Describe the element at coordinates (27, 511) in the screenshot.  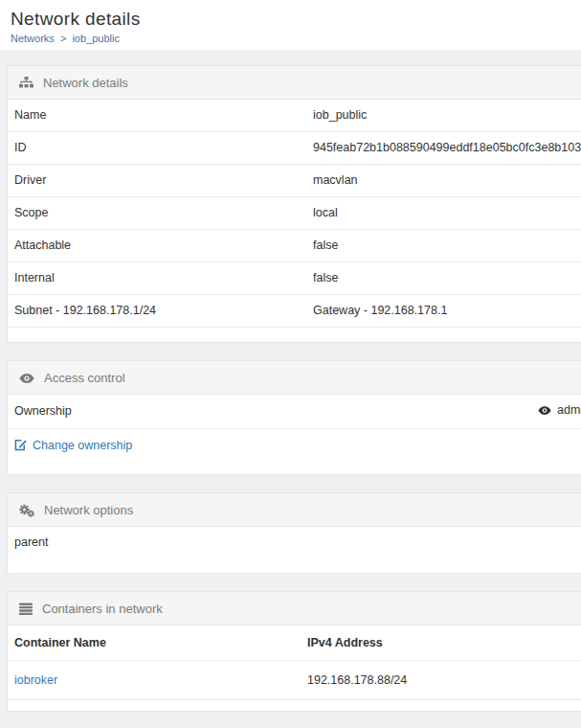
I see `cogs-icon` at that location.